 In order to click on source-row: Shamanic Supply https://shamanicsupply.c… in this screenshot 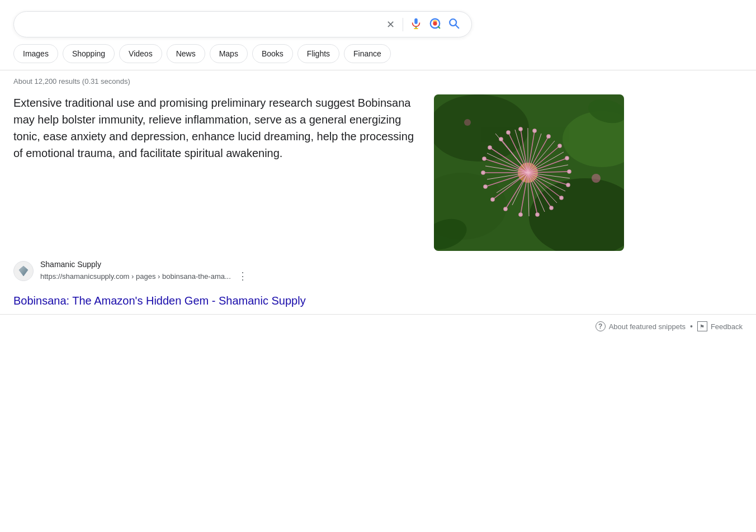, I will do `click(358, 271)`.